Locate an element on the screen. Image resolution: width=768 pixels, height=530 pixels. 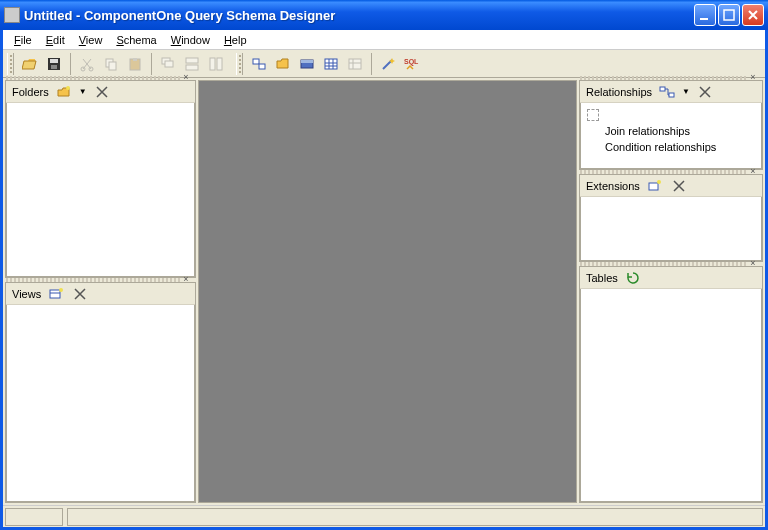
menu-edit: Edit is located at coordinates (56, 40).